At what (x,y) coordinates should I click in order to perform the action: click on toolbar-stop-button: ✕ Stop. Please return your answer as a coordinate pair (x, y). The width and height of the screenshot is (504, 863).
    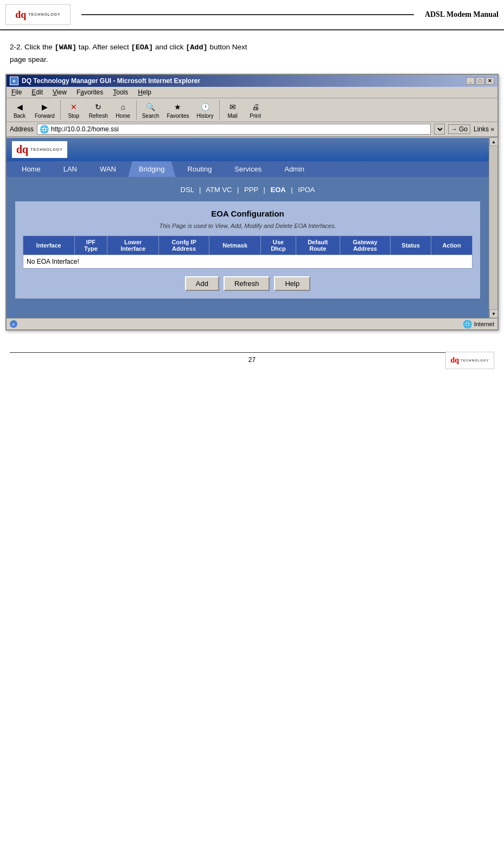
    Looking at the image, I should click on (74, 110).